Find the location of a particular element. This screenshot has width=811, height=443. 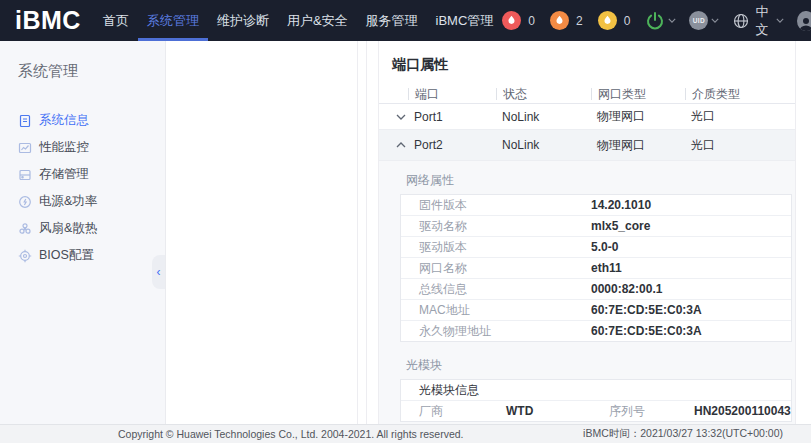

navbar-right-controls: 0 2 0 is located at coordinates (656, 20).